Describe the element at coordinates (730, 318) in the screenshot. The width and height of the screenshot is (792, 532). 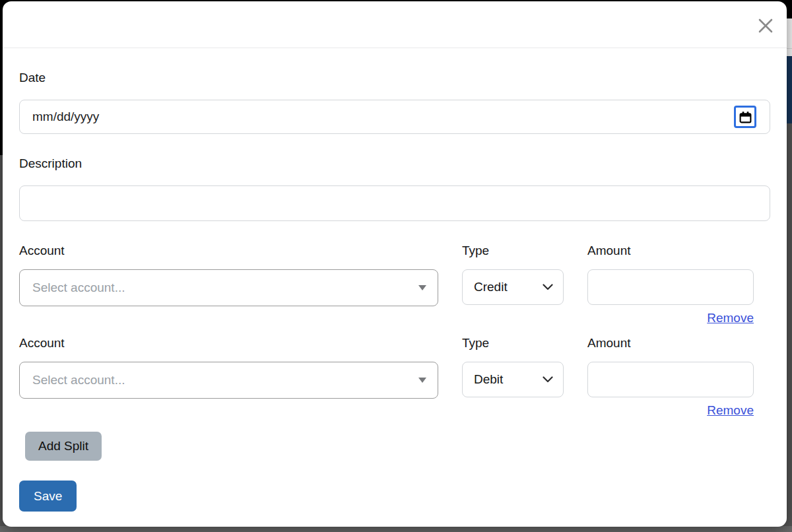
I see `remove-link-1: Remove` at that location.